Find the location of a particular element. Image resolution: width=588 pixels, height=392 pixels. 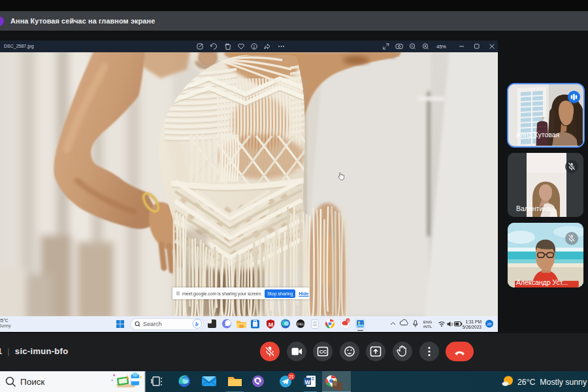

svg-text: Анна Кутовая is located at coordinates (538, 135).